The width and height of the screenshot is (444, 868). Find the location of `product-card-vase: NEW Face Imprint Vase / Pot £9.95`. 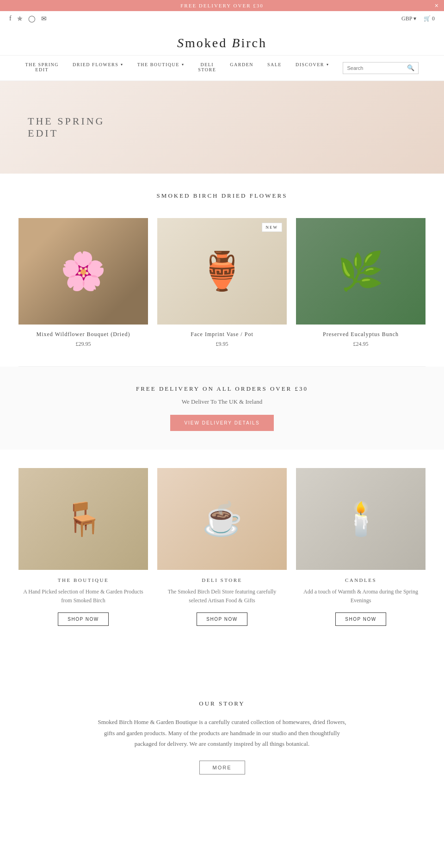

product-card-vase: NEW Face Imprint Vase / Pot £9.95 is located at coordinates (222, 283).